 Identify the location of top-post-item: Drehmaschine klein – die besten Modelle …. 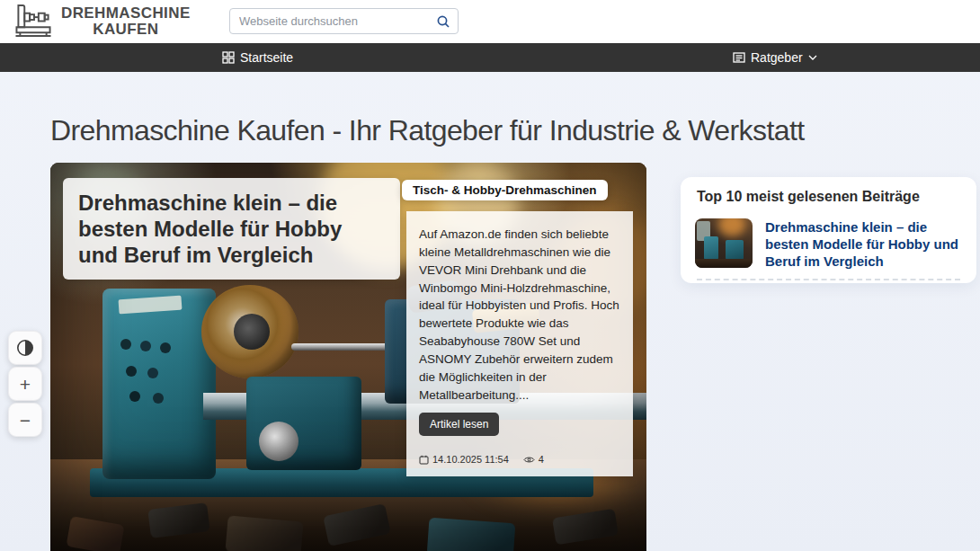
(828, 244).